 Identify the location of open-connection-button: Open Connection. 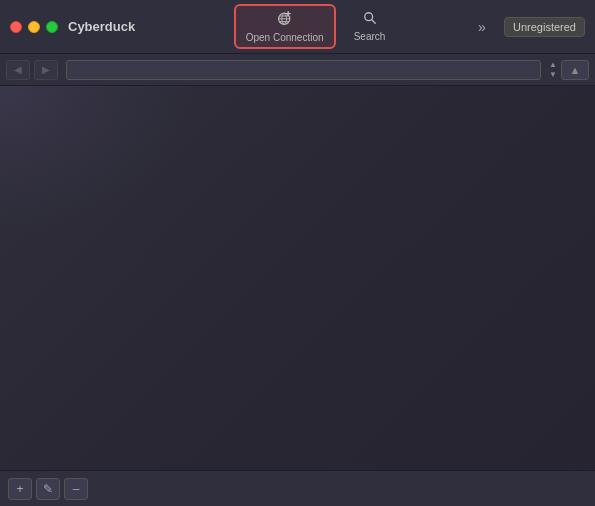
(285, 26).